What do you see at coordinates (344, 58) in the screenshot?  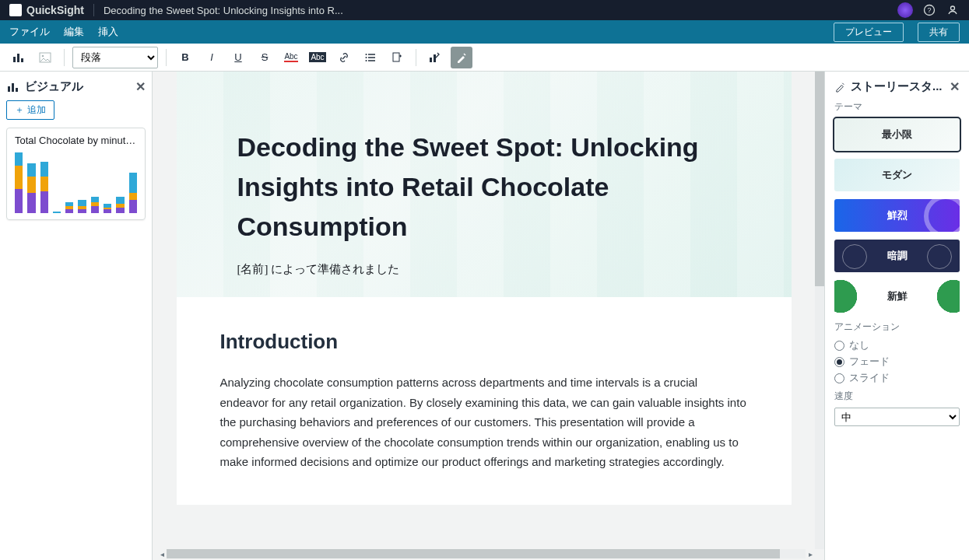 I see `link-icon` at bounding box center [344, 58].